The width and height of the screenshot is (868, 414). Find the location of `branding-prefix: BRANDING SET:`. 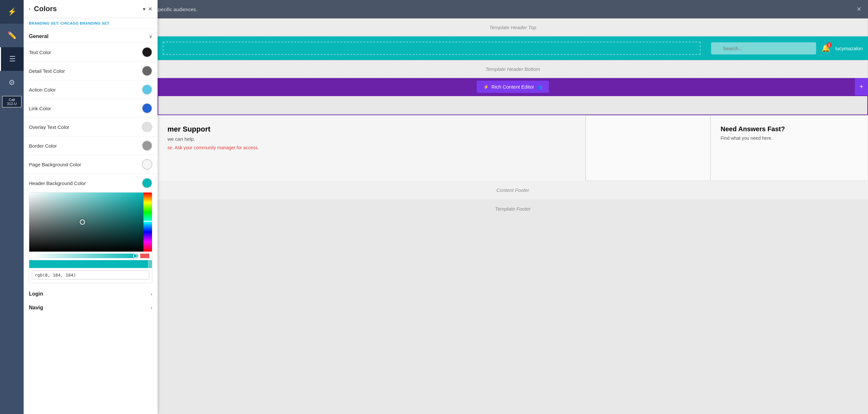

branding-prefix: BRANDING SET: is located at coordinates (44, 23).